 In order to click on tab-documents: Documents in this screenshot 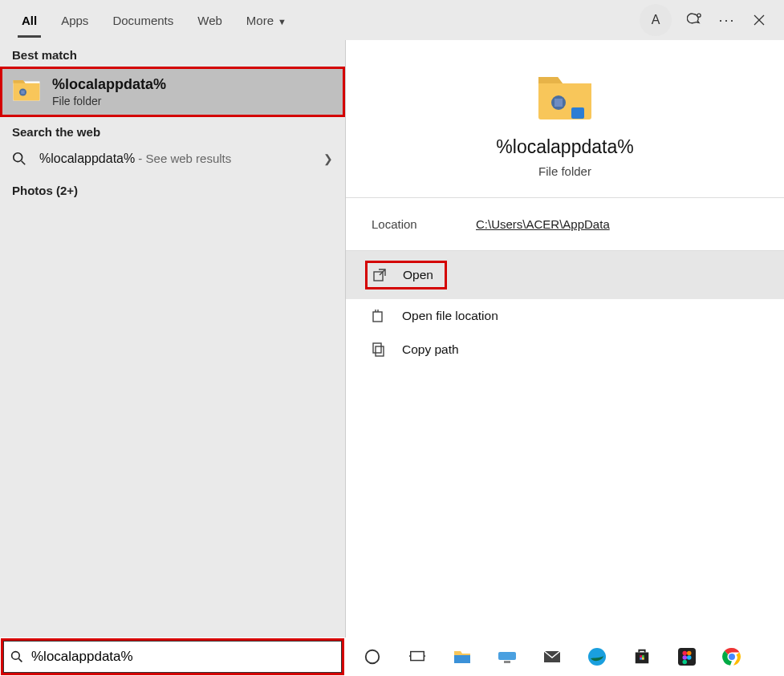, I will do `click(143, 20)`.